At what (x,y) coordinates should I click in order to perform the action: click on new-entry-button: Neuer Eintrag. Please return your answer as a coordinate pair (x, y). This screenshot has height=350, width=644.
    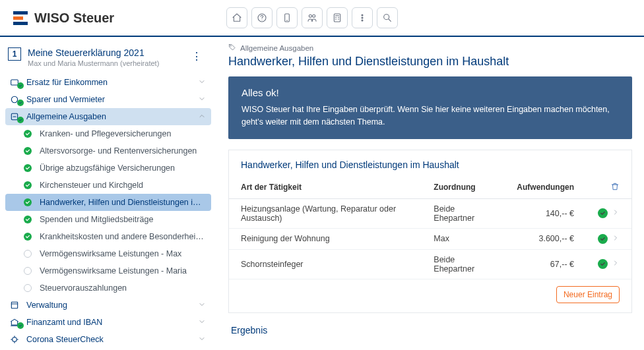
    Looking at the image, I should click on (588, 295).